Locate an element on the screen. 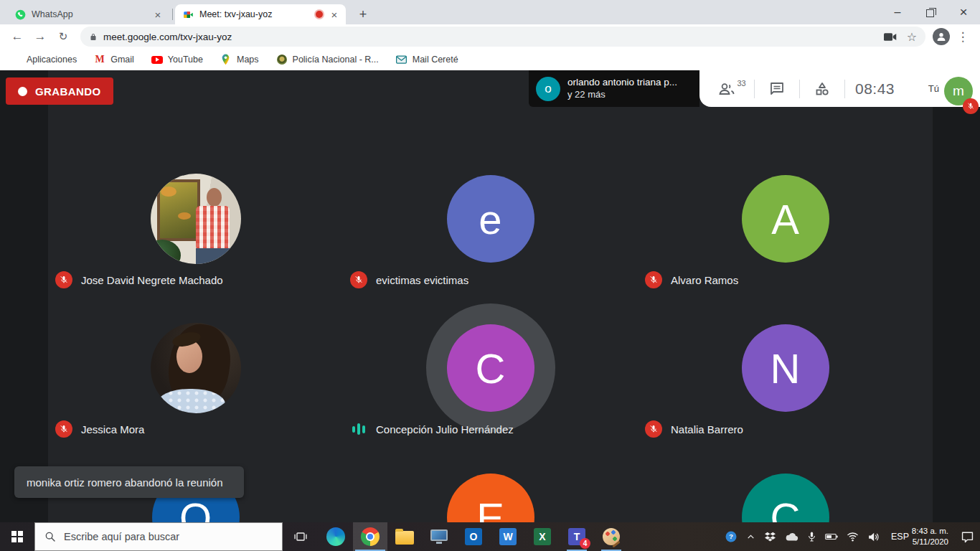 The height and width of the screenshot is (551, 980). taskbar-outlook: O is located at coordinates (473, 537).